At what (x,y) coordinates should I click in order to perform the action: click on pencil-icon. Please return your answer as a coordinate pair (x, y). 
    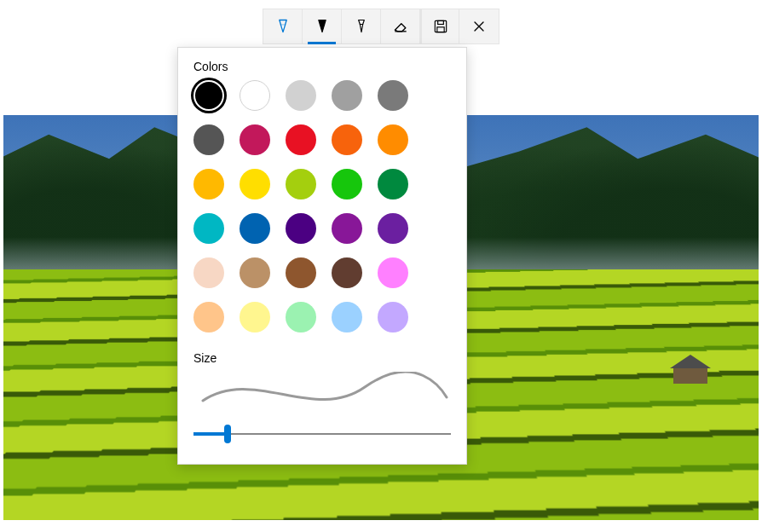
    Looking at the image, I should click on (322, 26).